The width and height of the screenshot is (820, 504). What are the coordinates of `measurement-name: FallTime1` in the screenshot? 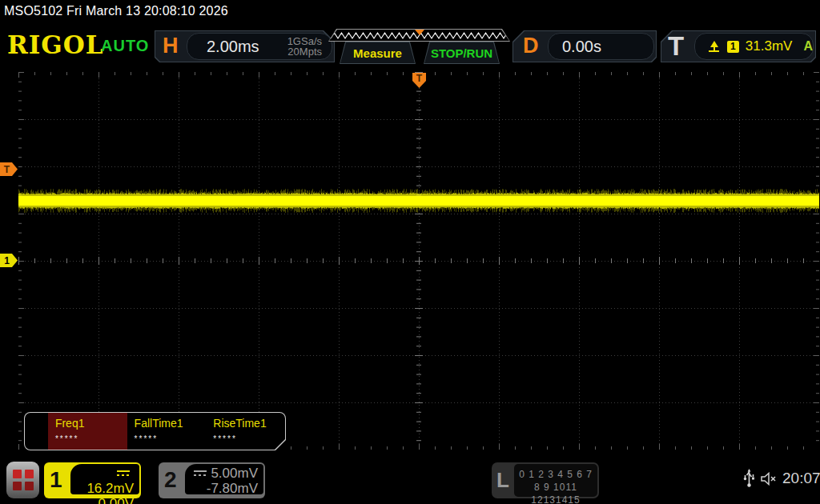 It's located at (171, 423).